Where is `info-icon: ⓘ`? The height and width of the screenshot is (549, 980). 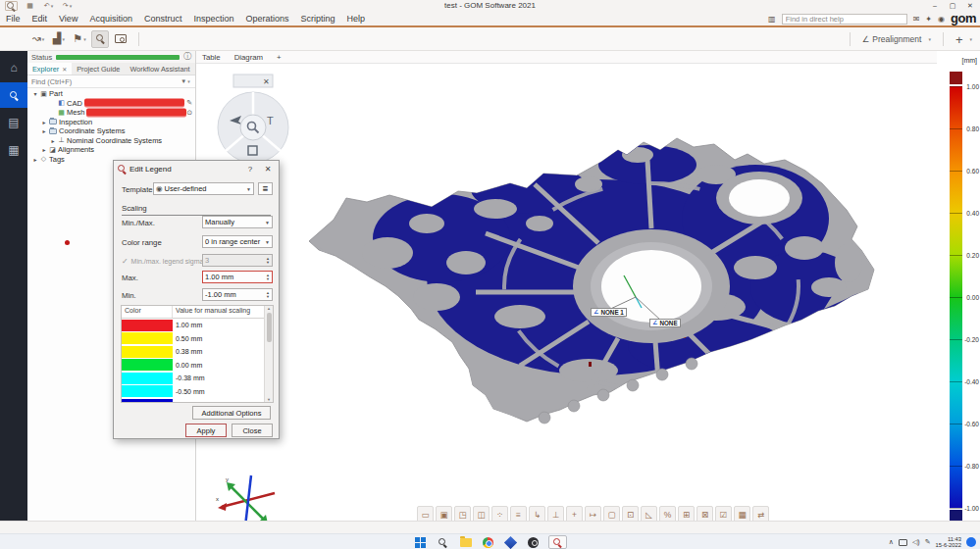 info-icon: ⓘ is located at coordinates (187, 57).